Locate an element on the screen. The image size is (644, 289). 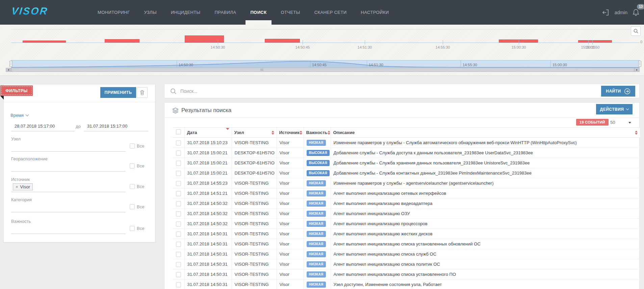
severity-badge: НИЗКАЯ is located at coordinates (316, 254).